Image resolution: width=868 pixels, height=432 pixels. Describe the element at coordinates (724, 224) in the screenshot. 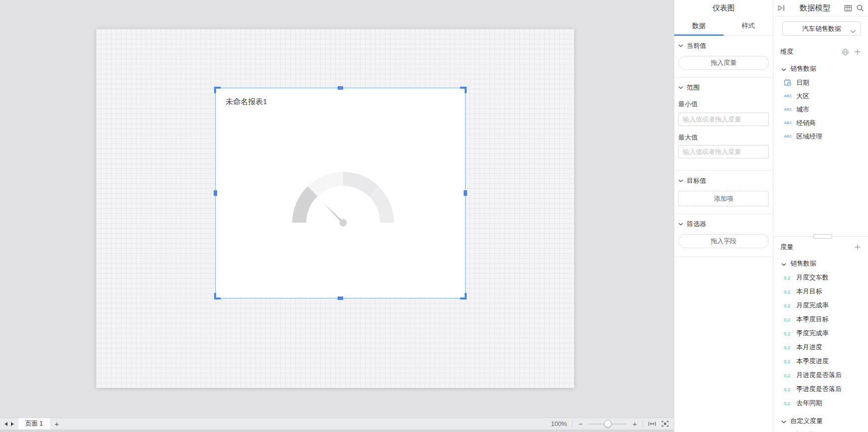

I see `section-filter: 筛选器` at that location.